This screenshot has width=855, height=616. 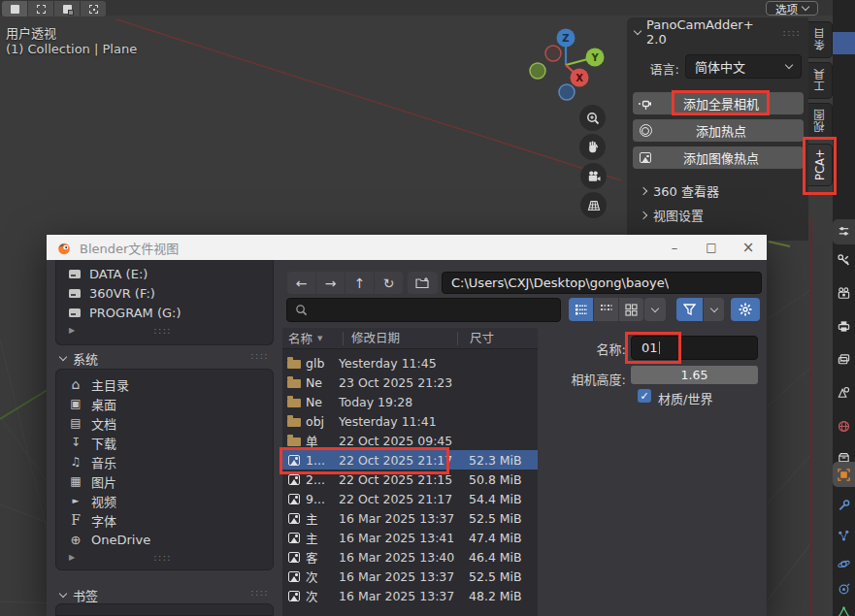 What do you see at coordinates (606, 309) in the screenshot?
I see `horizontal-list-view-button` at bounding box center [606, 309].